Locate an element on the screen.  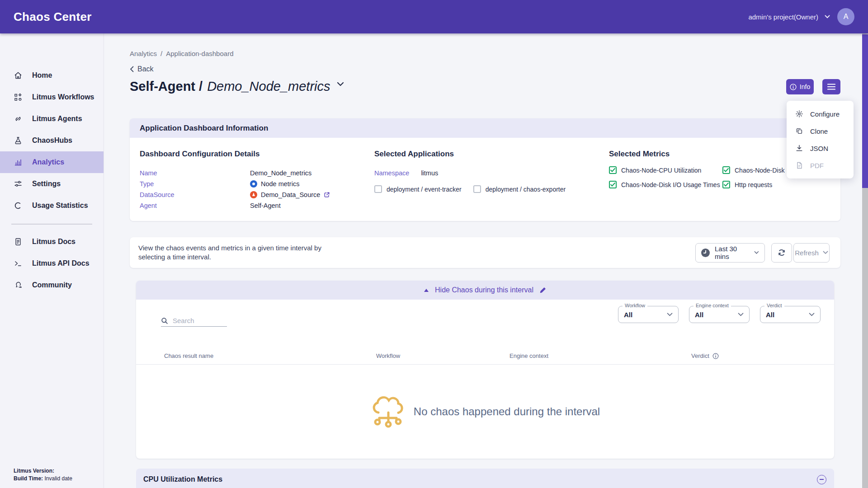
filter-label: Verdict is located at coordinates (774, 305).